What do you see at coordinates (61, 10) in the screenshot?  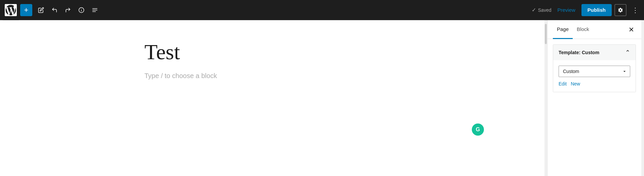 I see `toolbar-left-controls: +` at bounding box center [61, 10].